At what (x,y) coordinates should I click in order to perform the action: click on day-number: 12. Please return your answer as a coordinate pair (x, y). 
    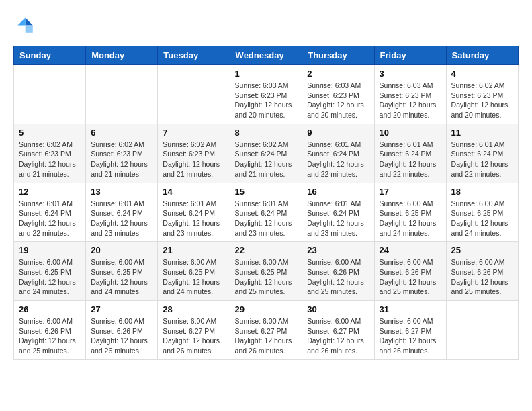
    Looking at the image, I should click on (50, 192).